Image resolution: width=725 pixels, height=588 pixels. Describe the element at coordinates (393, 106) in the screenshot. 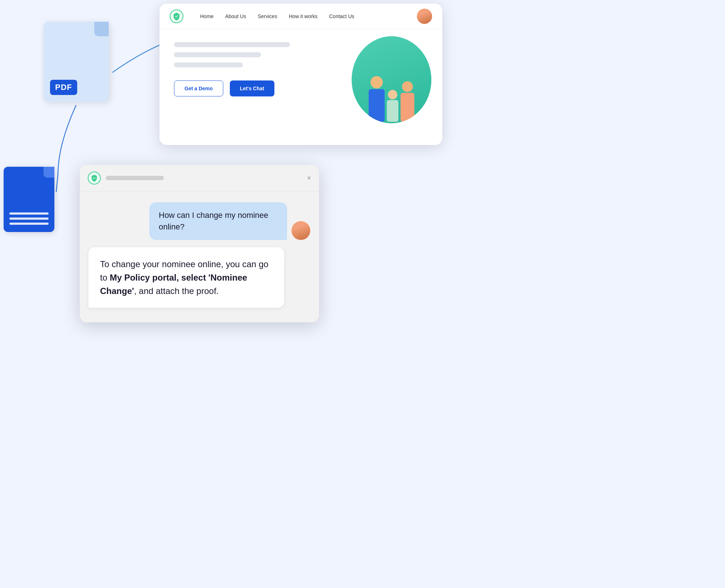

I see `person-child` at that location.